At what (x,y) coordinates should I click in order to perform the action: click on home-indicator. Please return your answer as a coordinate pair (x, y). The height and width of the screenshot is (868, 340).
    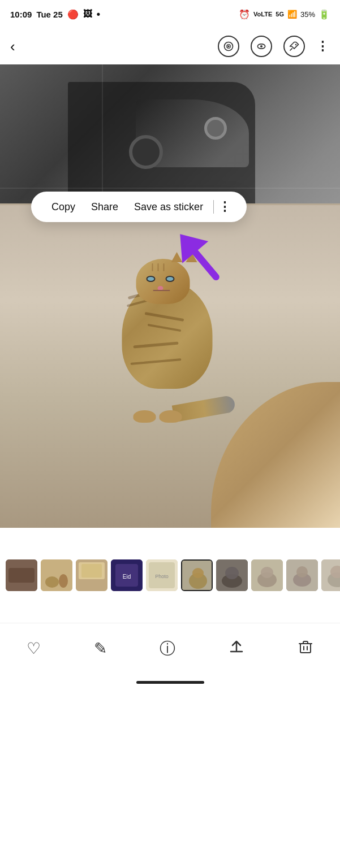
    Looking at the image, I should click on (170, 682).